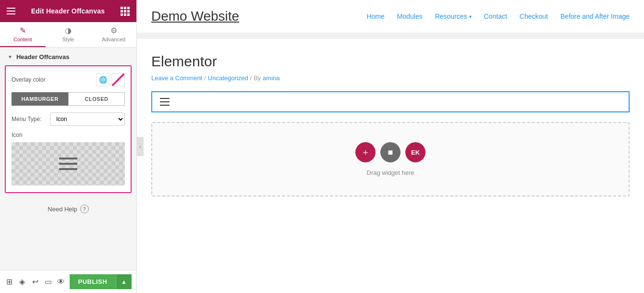 The image size is (644, 293). Describe the element at coordinates (165, 102) in the screenshot. I see `widget-hamburger-icon` at that location.